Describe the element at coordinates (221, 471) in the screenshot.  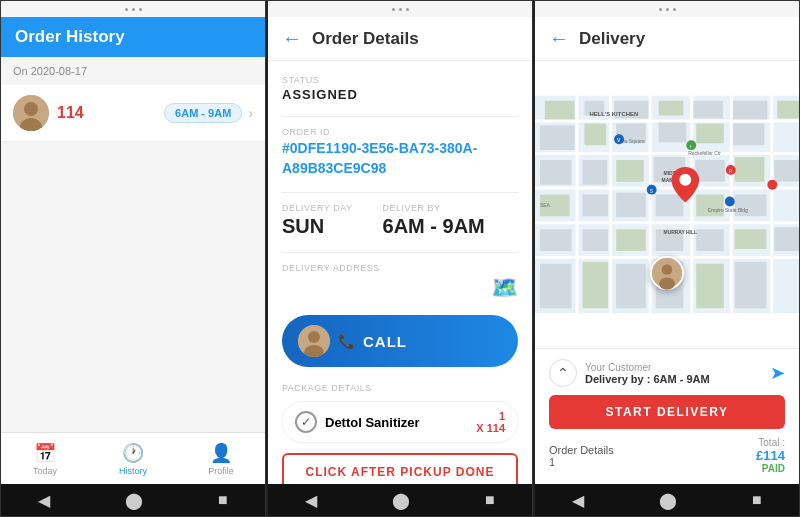
I see `nav-profile-label: Profile` at that location.